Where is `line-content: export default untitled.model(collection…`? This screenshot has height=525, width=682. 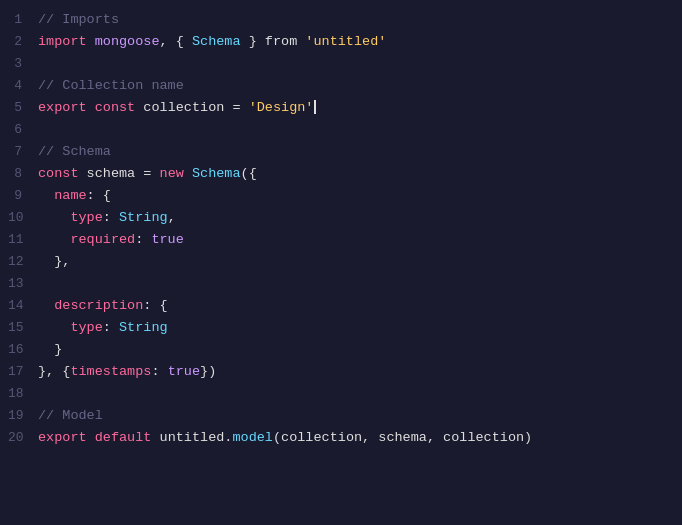
line-content: export default untitled.model(collection… is located at coordinates (285, 438).